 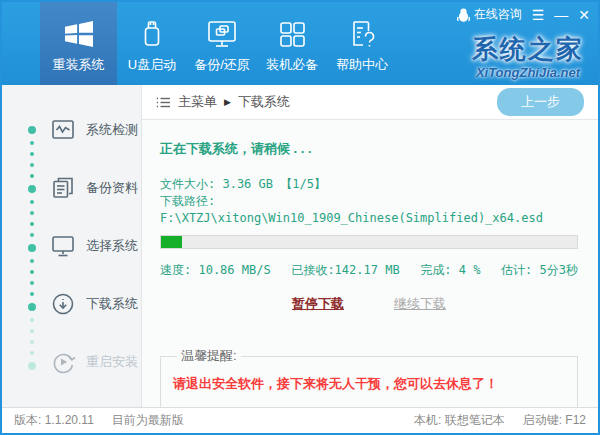 I want to click on close-icon: ✕, so click(x=584, y=15).